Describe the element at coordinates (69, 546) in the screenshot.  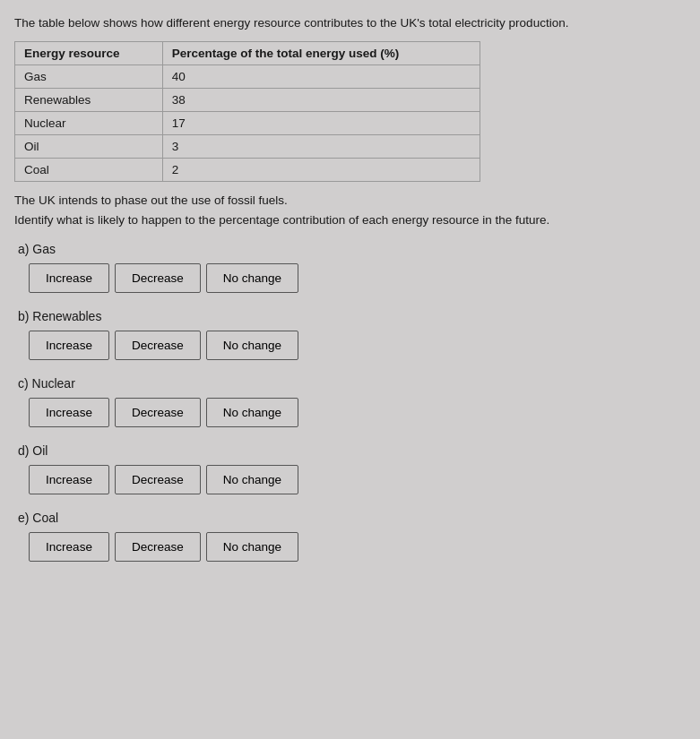
I see `increase-button-coal: Increase` at that location.